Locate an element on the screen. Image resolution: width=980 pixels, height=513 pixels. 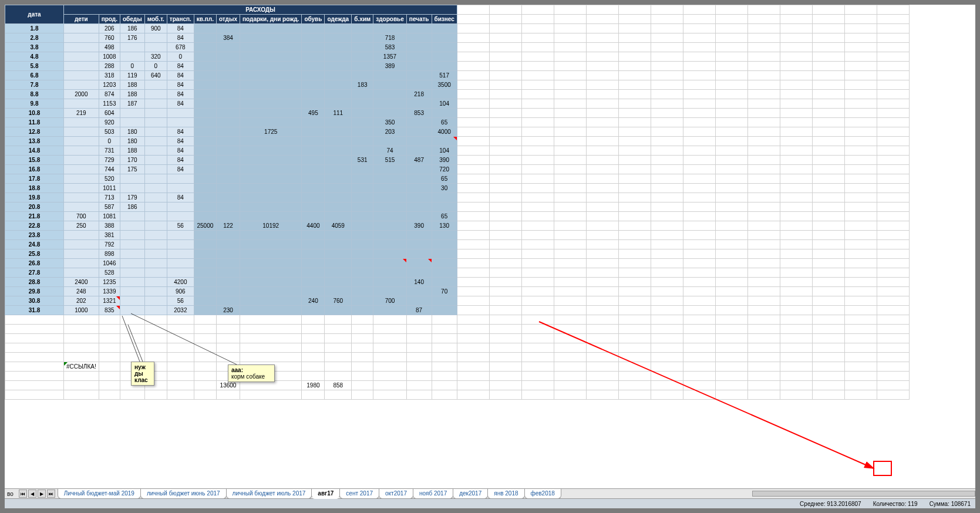
date-cell: 28.8 is located at coordinates (35, 282).